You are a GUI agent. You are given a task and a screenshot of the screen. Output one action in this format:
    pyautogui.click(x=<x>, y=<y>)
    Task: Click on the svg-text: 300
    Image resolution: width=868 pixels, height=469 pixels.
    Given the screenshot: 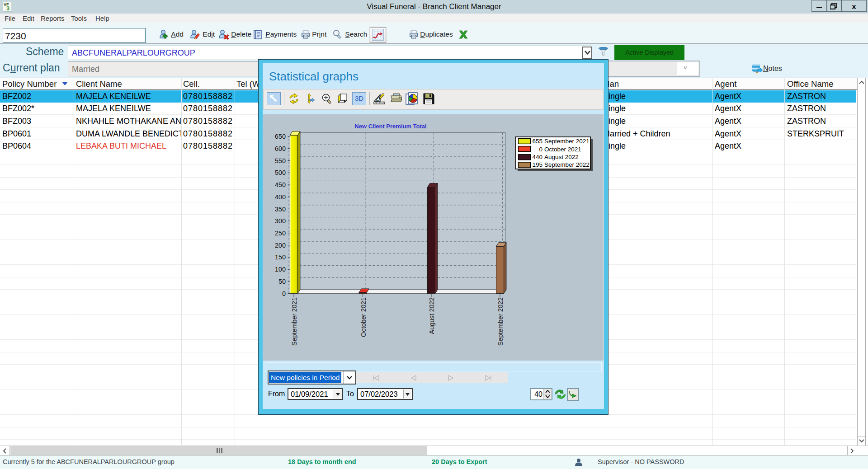 What is the action you would take?
    pyautogui.click(x=280, y=221)
    